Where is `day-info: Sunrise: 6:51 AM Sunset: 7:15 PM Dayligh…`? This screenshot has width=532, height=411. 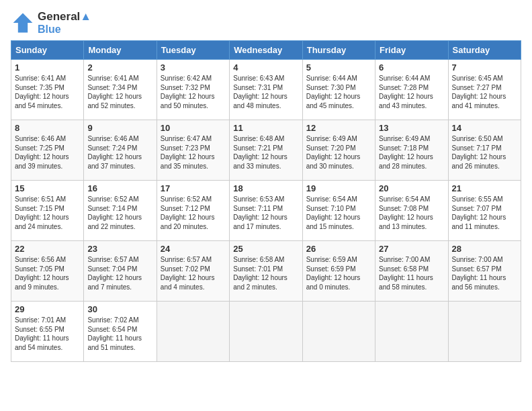
day-info: Sunrise: 6:51 AM Sunset: 7:15 PM Dayligh… is located at coordinates (47, 213).